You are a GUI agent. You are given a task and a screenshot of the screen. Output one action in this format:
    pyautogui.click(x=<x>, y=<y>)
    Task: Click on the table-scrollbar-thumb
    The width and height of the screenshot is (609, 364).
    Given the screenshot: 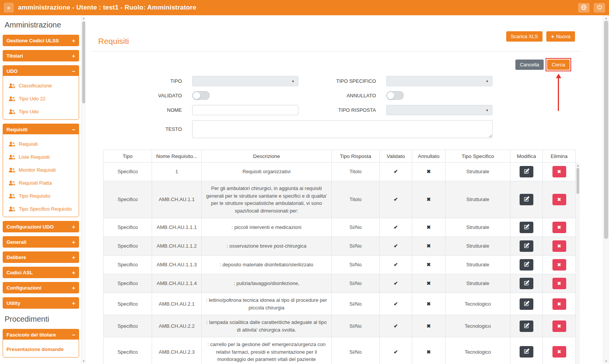 What is the action you would take?
    pyautogui.click(x=578, y=181)
    